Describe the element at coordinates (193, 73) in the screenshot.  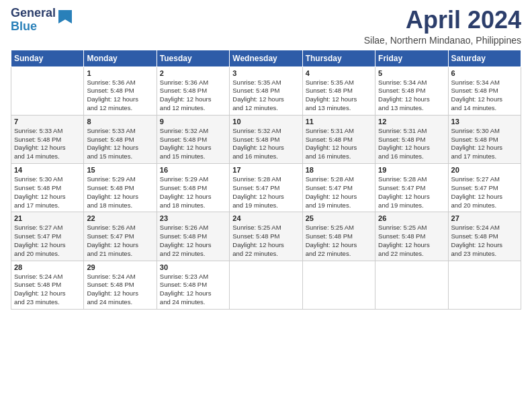
I see `day-number: 2` at that location.